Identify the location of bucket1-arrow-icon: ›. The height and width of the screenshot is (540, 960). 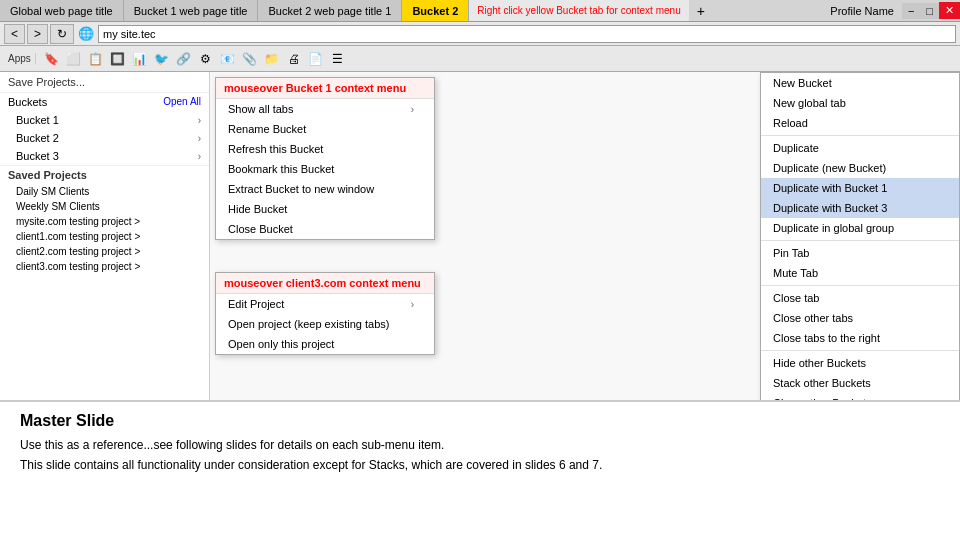
(200, 120).